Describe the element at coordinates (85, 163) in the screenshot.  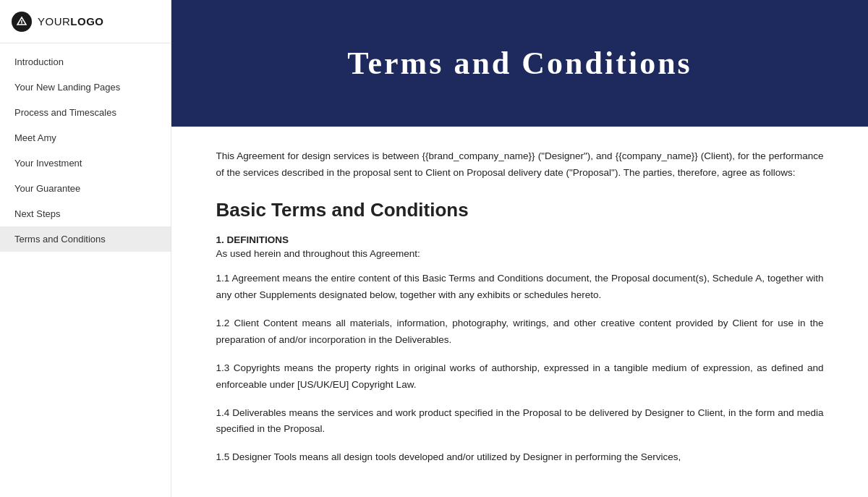
I see `sidebar-item-your-investment: Your Investment` at that location.